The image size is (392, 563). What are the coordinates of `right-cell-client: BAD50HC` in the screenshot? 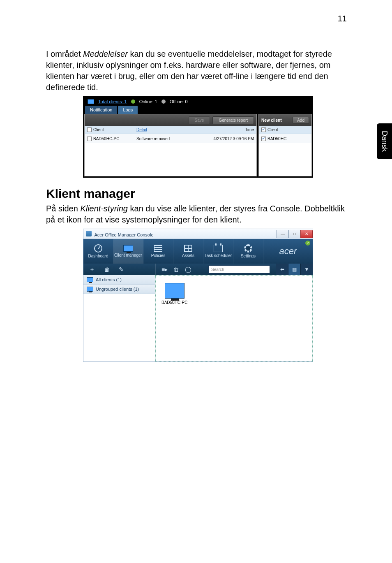 It's located at (274, 139).